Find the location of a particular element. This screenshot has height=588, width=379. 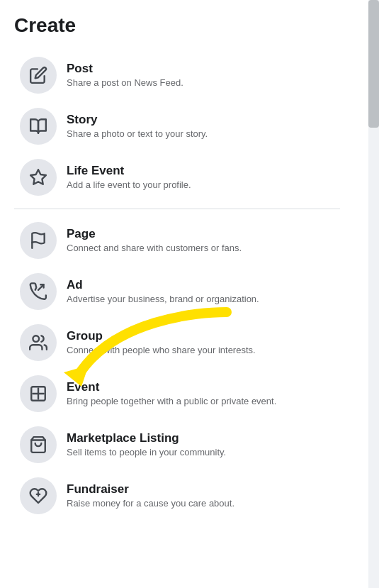

group-title: Group is located at coordinates (162, 336).